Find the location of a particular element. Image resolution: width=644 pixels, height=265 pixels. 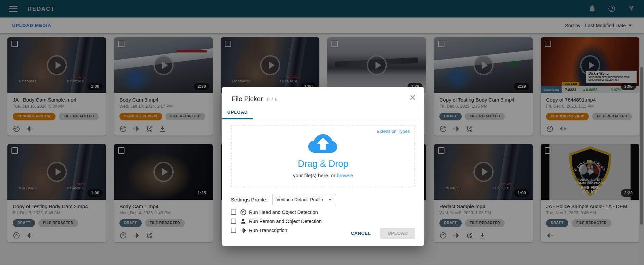

option-label: Run Person and Object Detection is located at coordinates (285, 221).